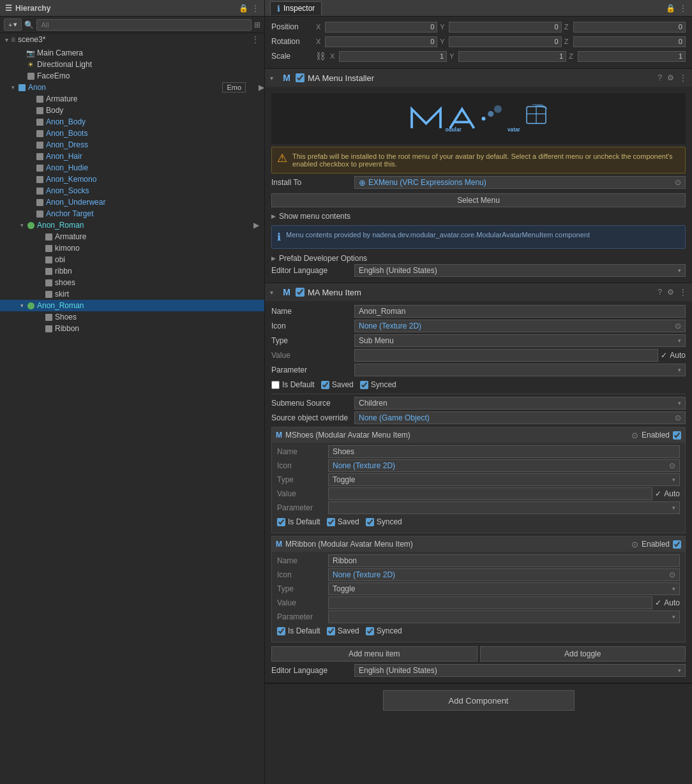 This screenshot has height=784, width=692. What do you see at coordinates (257, 225) in the screenshot?
I see `anon-roman1-arrow: ▶` at bounding box center [257, 225].